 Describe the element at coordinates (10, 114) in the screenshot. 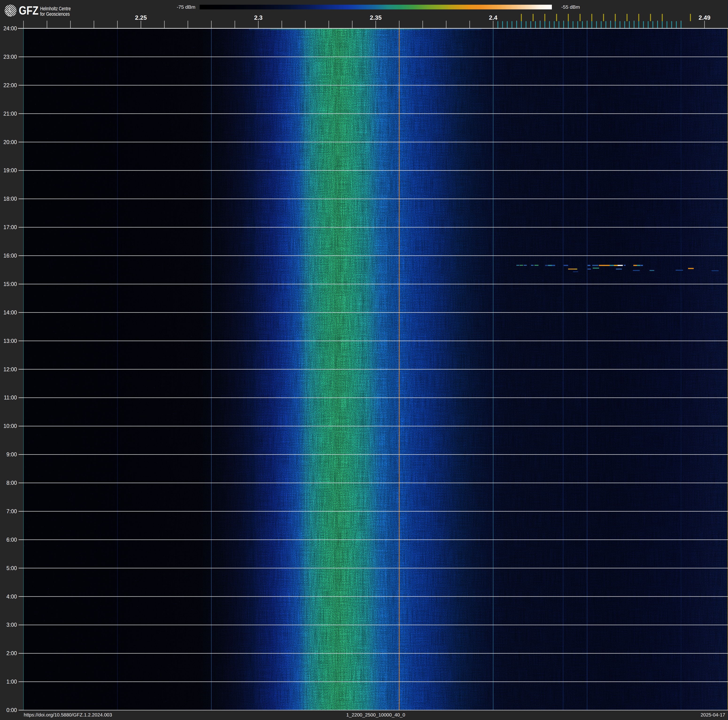

I see `svg-text: 21:00` at that location.